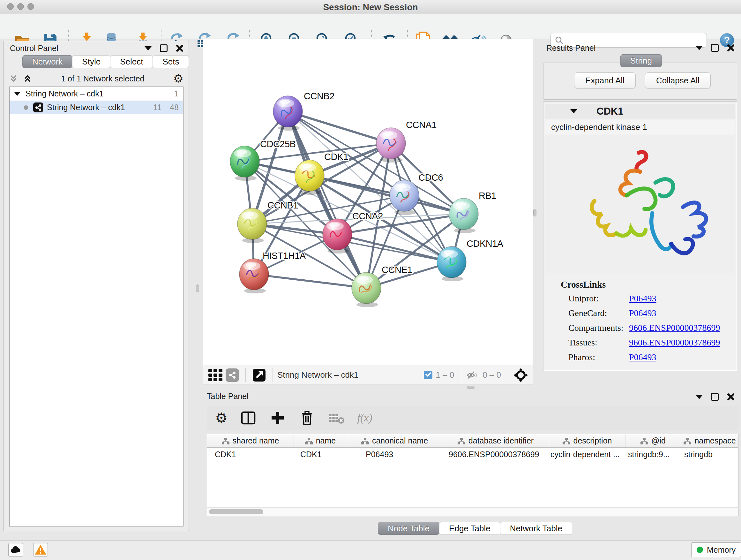 The width and height of the screenshot is (741, 560). Describe the element at coordinates (599, 357) in the screenshot. I see `crosslink-label: Pharos:` at that location.